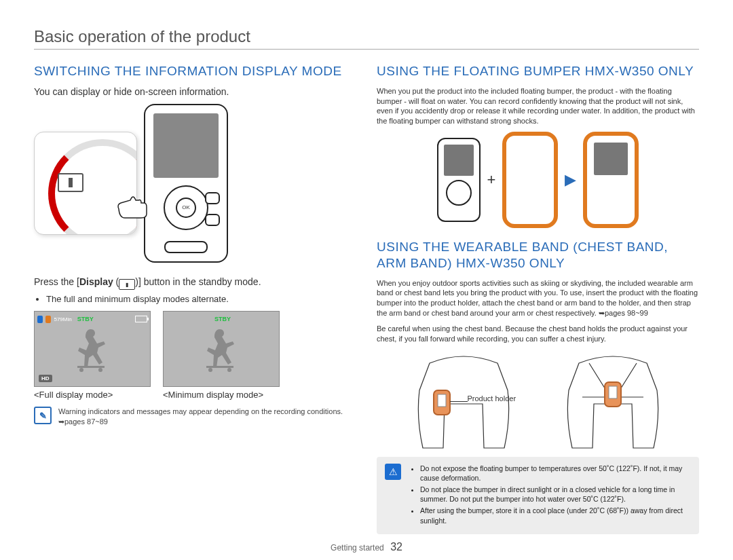  Describe the element at coordinates (555, 494) in the screenshot. I see `caution-item: Do not place the bumper in direct sunlig…` at that location.